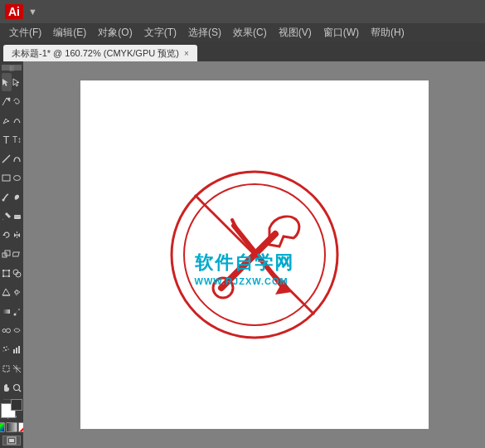 The width and height of the screenshot is (485, 448). I want to click on rotate-tool, so click(7, 235).